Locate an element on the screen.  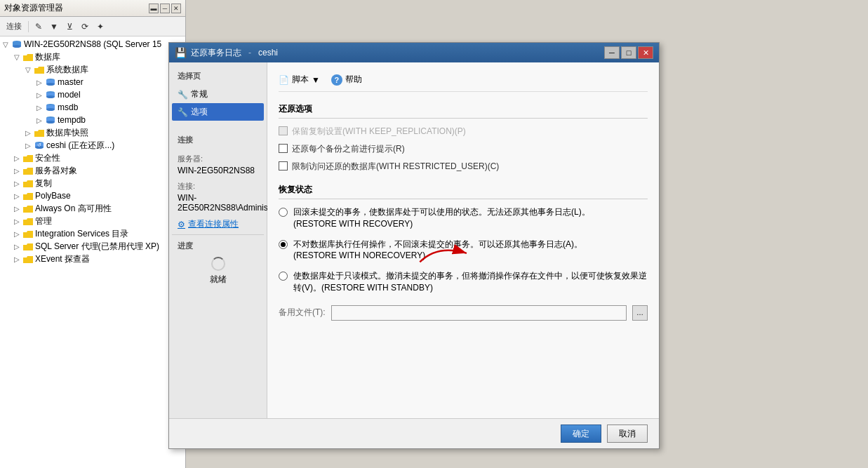
cancel-button: 取消 is located at coordinates (627, 434).